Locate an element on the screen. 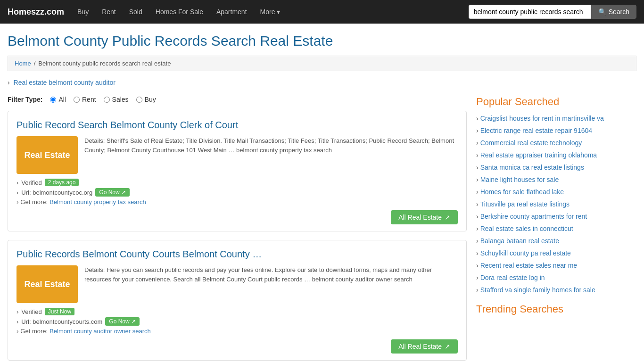  result-meta-verified-2: › Verified Just Now is located at coordinates (237, 312).